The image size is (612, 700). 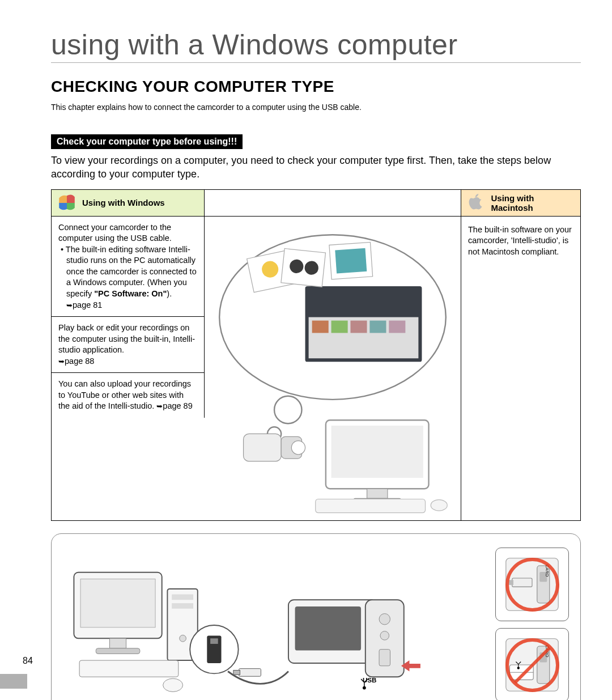 I want to click on section-tab, so click(x=14, y=681).